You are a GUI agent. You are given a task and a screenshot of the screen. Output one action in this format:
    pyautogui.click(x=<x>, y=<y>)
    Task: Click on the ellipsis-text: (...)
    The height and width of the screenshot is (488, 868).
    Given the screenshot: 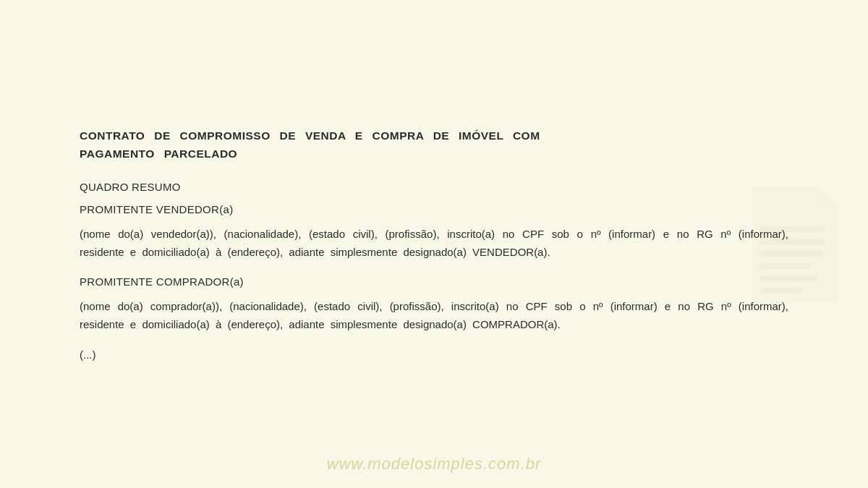 What is the action you would take?
    pyautogui.click(x=434, y=354)
    